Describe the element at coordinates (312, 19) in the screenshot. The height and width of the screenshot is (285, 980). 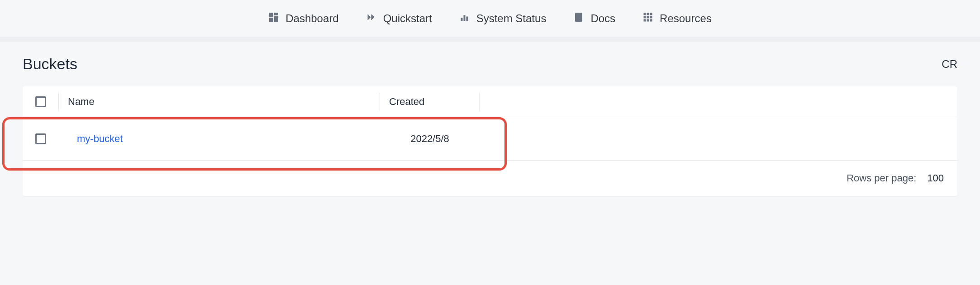
I see `nav-dashboard-label: Dashboard` at that location.